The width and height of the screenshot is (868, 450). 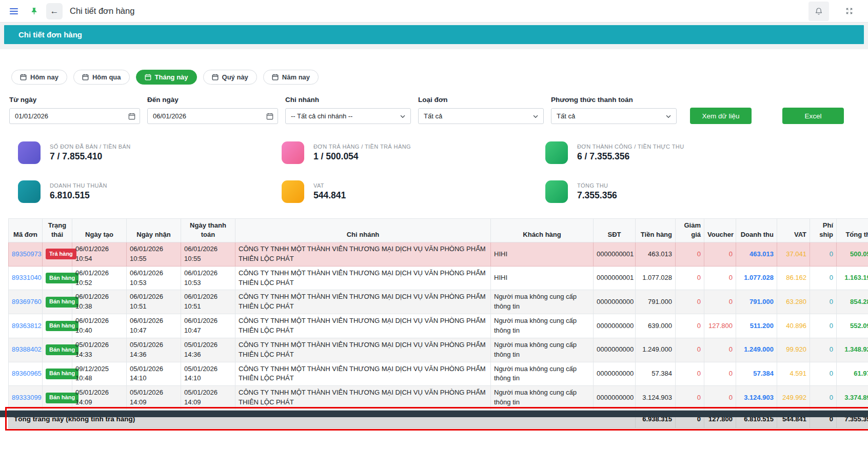 What do you see at coordinates (75, 116) in the screenshot?
I see `from-date-input` at bounding box center [75, 116].